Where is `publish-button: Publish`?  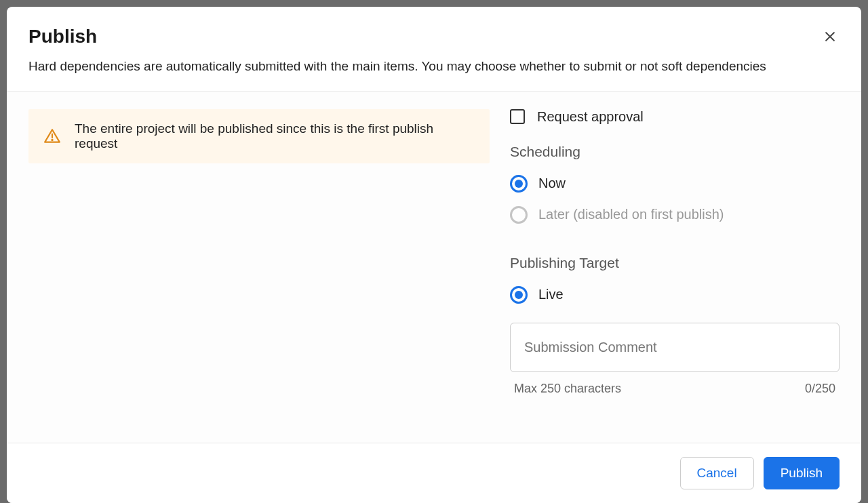 publish-button: Publish is located at coordinates (802, 473).